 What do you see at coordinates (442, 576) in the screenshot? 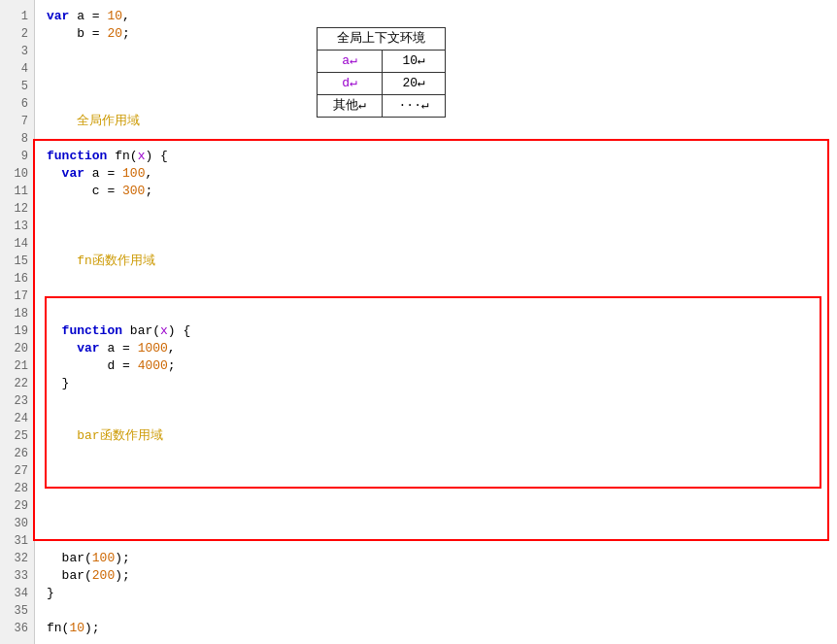
I see `code-line-33: bar(200);` at bounding box center [442, 576].